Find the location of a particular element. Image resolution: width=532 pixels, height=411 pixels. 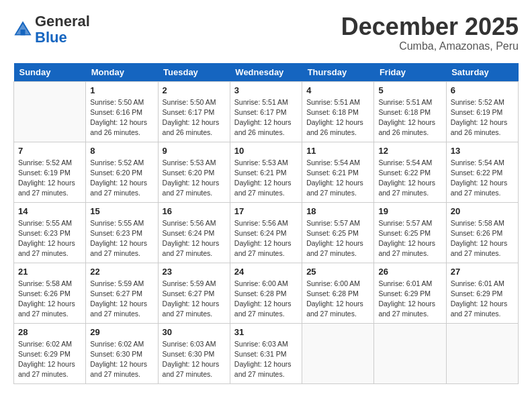

day-number: 4 is located at coordinates (338, 90).